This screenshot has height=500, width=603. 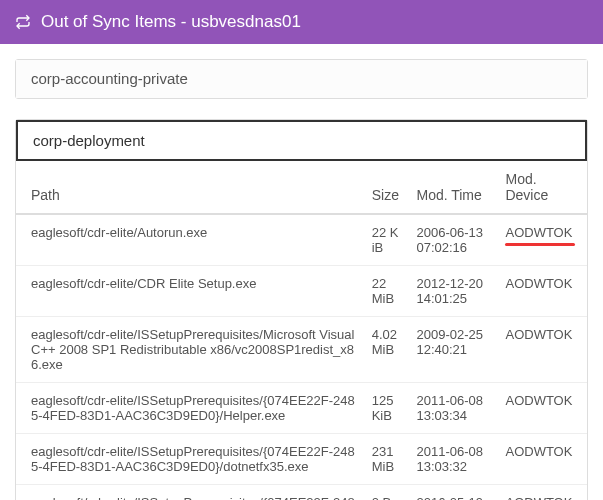 I want to click on cell-size: 4.02 MiB, so click(x=386, y=350).